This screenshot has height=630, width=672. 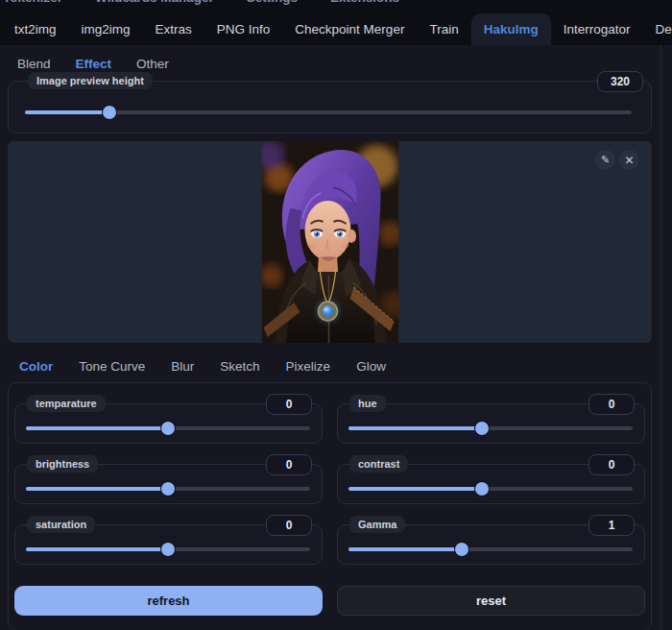 I want to click on brightness-label: brightness, so click(x=62, y=464).